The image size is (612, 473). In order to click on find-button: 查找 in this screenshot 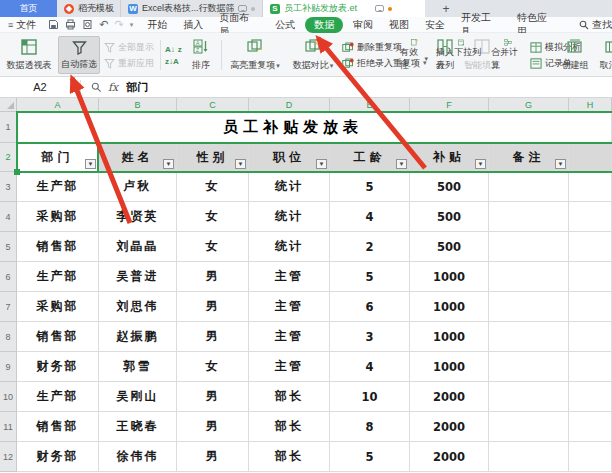, I will do `click(596, 25)`.